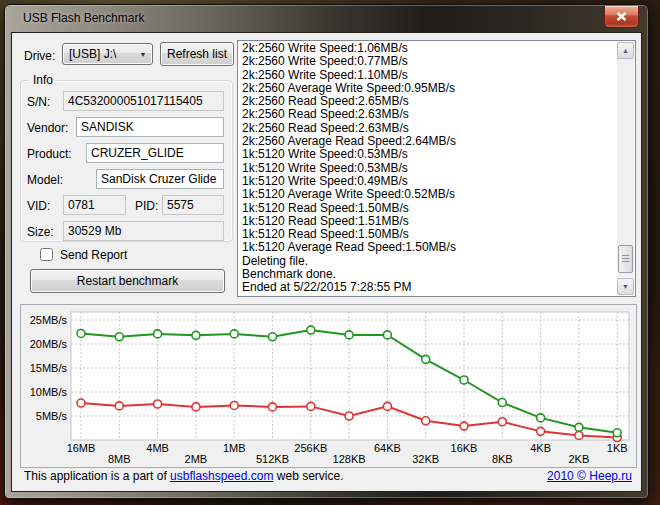 The width and height of the screenshot is (660, 505). What do you see at coordinates (146, 206) in the screenshot?
I see `pid-label: PID:` at bounding box center [146, 206].